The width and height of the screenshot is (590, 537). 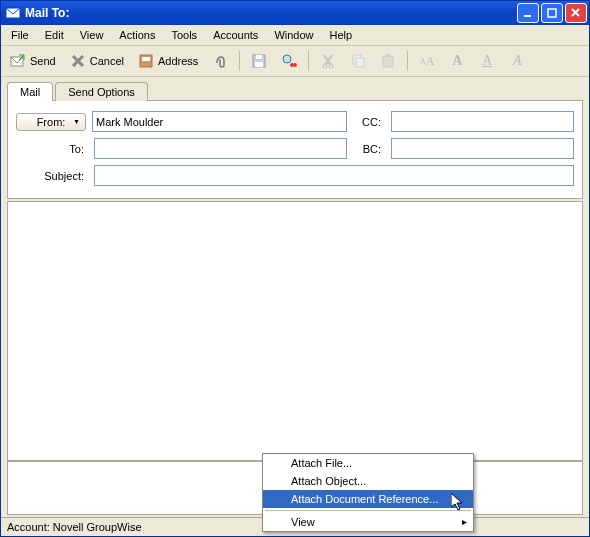 What do you see at coordinates (295, 62) in the screenshot?
I see `toolbar: Send Cancel Address A` at bounding box center [295, 62].